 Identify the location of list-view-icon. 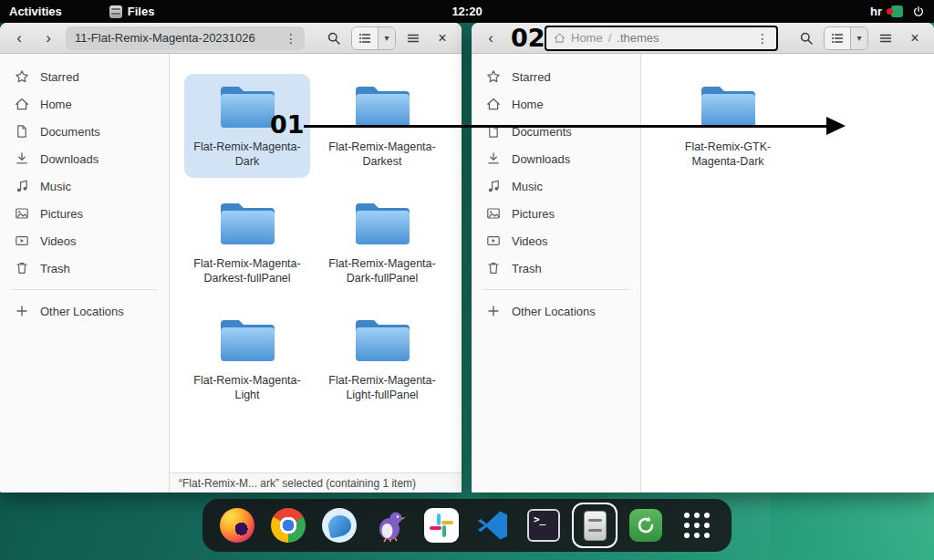
(365, 38).